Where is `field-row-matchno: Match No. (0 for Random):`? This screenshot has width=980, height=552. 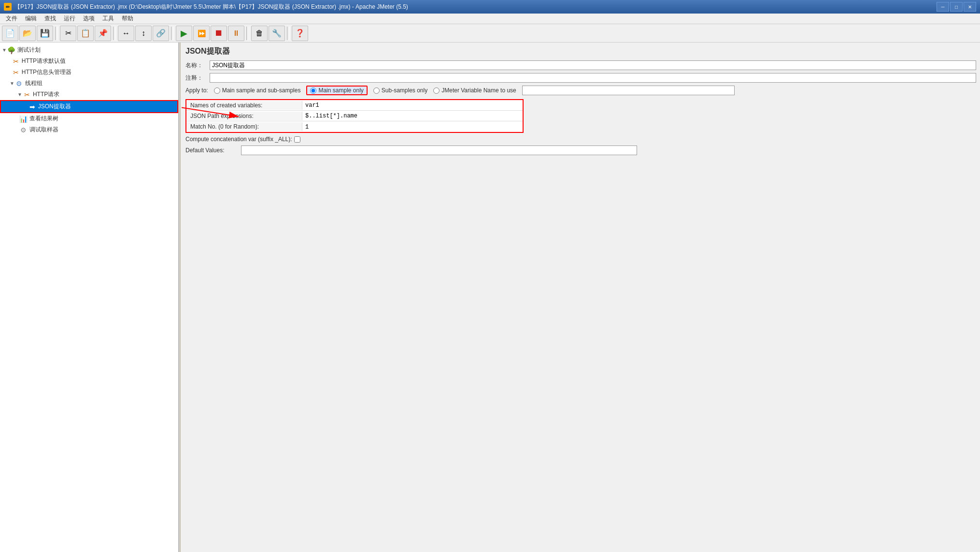 field-row-matchno: Match No. (0 for Random): is located at coordinates (355, 127).